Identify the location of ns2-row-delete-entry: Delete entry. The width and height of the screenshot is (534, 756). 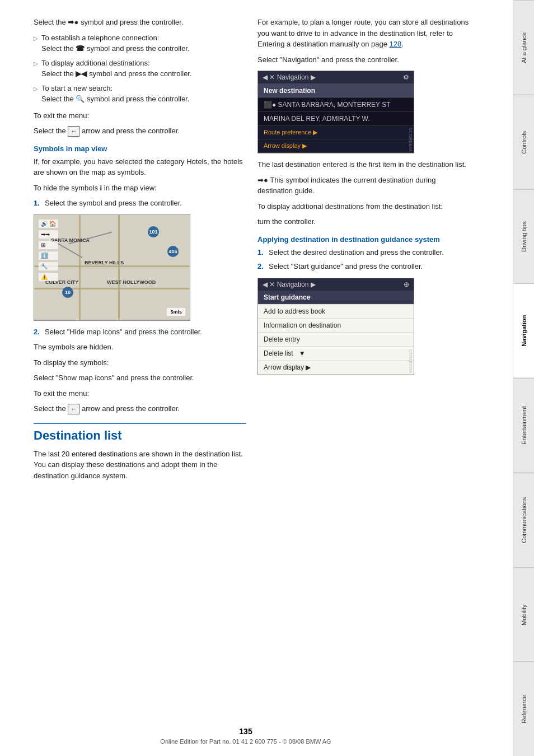
(336, 339).